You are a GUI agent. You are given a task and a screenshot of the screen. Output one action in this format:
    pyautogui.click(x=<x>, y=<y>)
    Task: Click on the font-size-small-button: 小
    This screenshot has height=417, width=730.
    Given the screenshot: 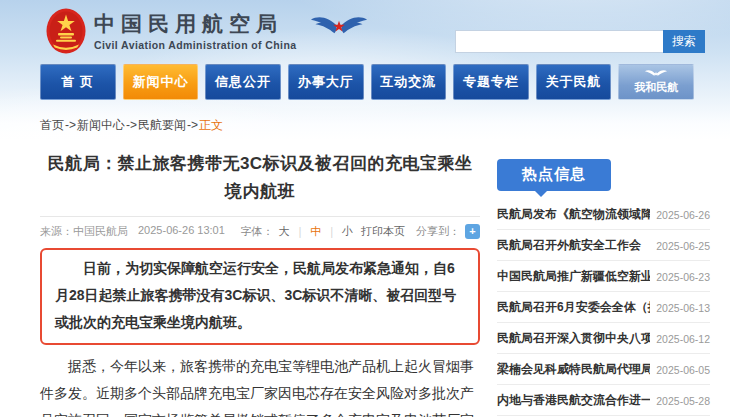 What is the action you would take?
    pyautogui.click(x=348, y=232)
    